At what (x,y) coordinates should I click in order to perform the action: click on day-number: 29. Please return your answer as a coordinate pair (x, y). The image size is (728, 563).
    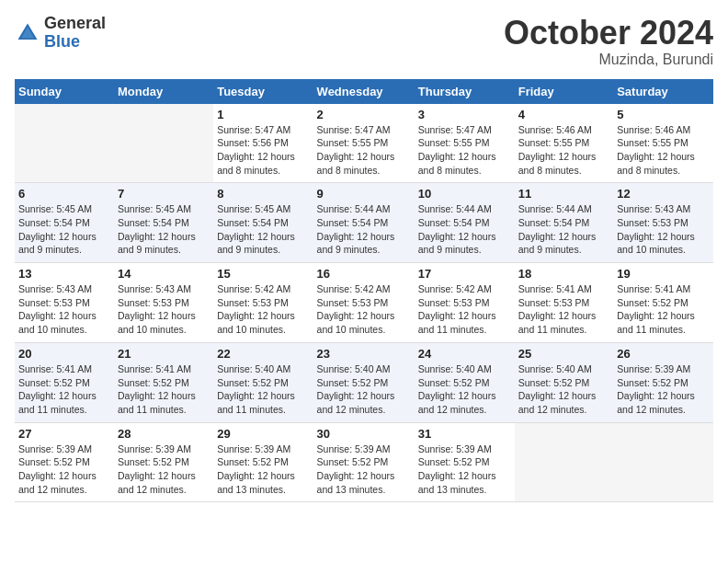
    Looking at the image, I should click on (263, 434).